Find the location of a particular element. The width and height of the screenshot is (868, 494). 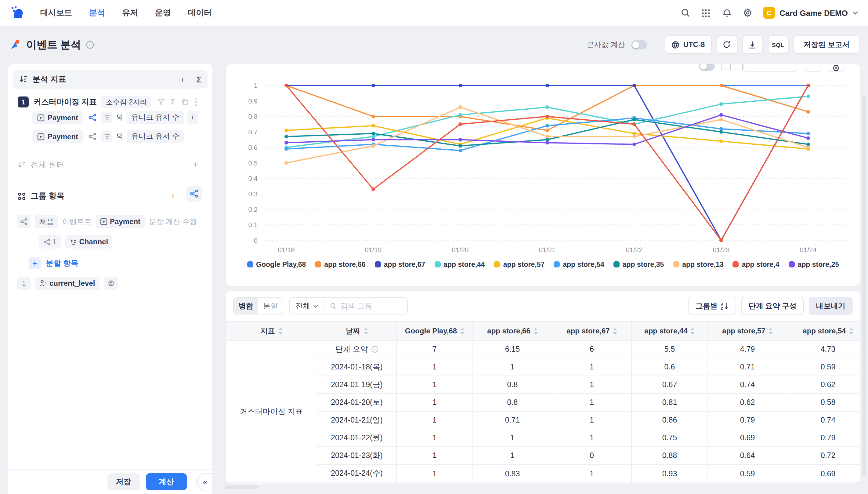

sigma-icon: Σ is located at coordinates (173, 102).